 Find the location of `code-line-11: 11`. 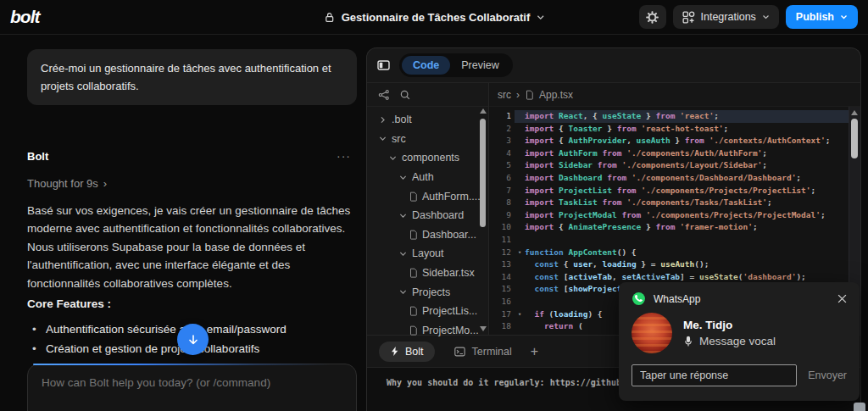

code-line-11: 11 is located at coordinates (675, 241).